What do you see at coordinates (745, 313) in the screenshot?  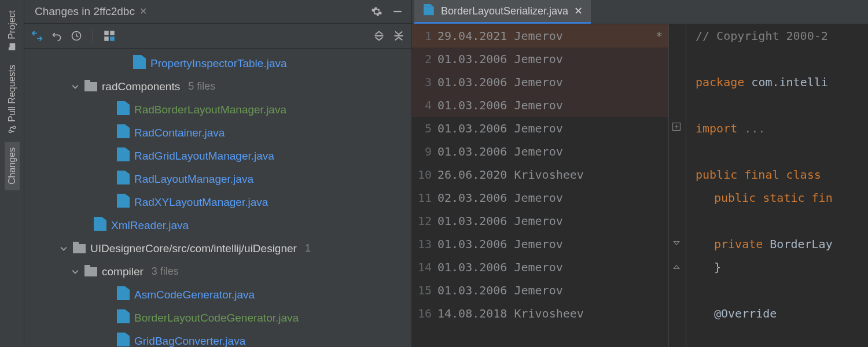 I see `code-annotation: @Override` at bounding box center [745, 313].